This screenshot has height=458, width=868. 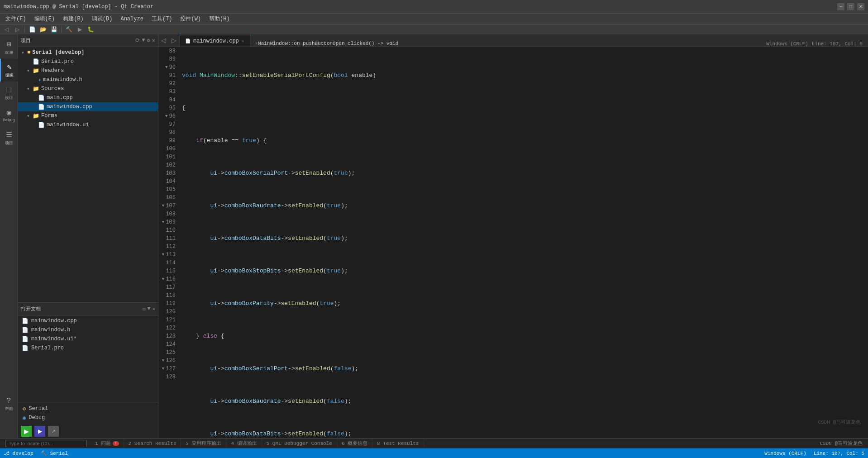 I want to click on search-area, so click(x=46, y=444).